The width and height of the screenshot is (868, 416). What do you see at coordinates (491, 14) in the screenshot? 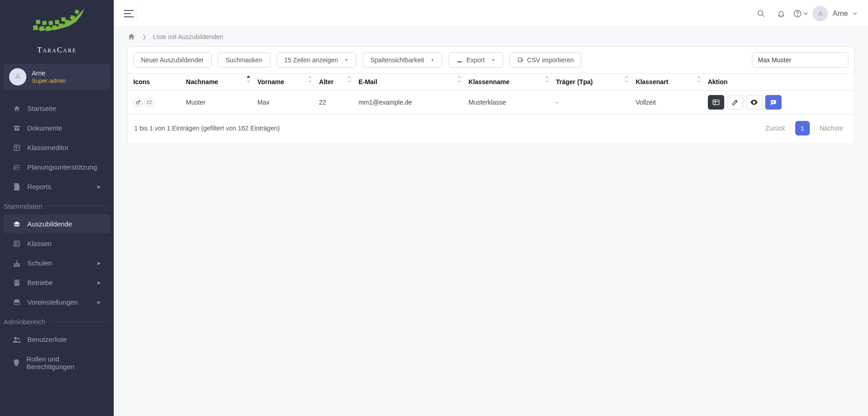
I see `topbar: A Arne` at bounding box center [491, 14].